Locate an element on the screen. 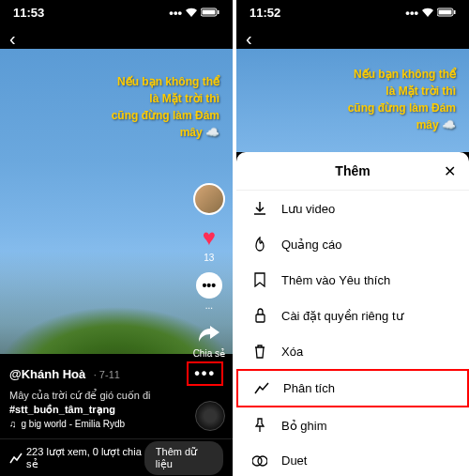 The image size is (469, 476). bookmark-icon is located at coordinates (260, 280).